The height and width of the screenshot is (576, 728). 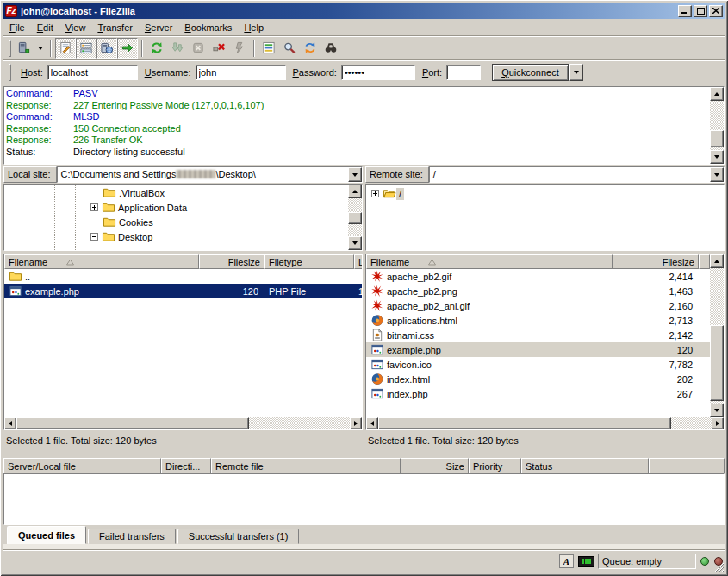 What do you see at coordinates (717, 157) in the screenshot?
I see `log-scroll-down-button` at bounding box center [717, 157].